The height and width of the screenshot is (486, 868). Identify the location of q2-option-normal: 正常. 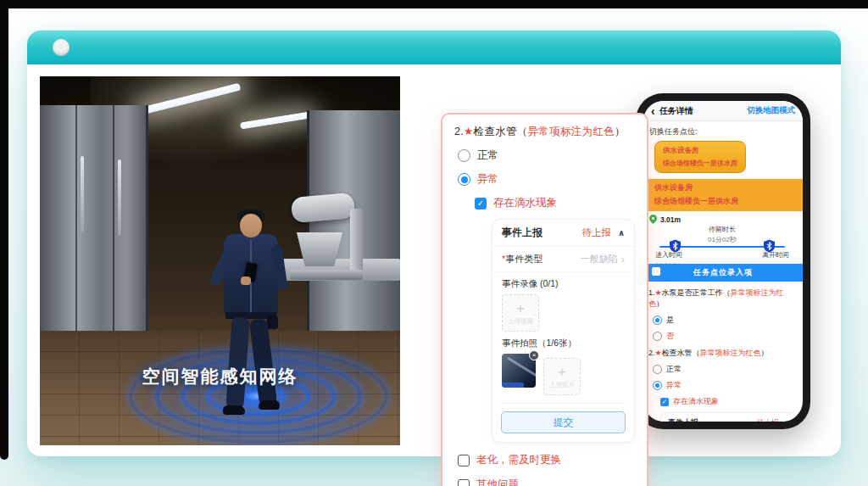
(725, 370).